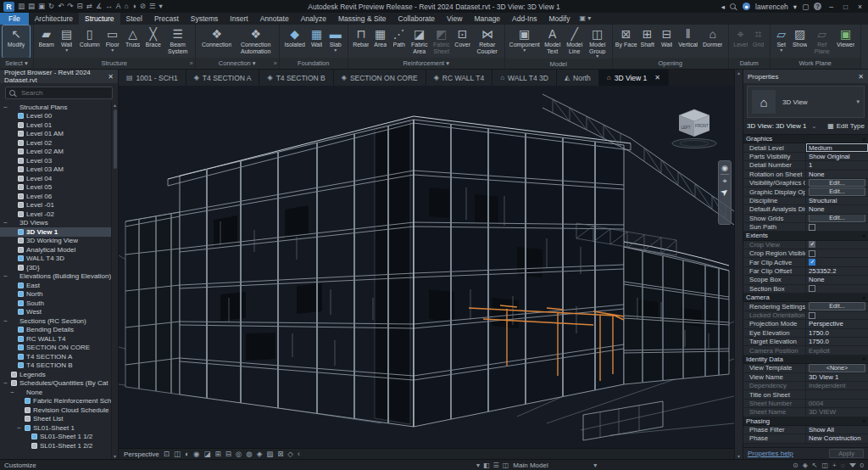  I want to click on ribbon-group-label: Structure », so click(114, 63).